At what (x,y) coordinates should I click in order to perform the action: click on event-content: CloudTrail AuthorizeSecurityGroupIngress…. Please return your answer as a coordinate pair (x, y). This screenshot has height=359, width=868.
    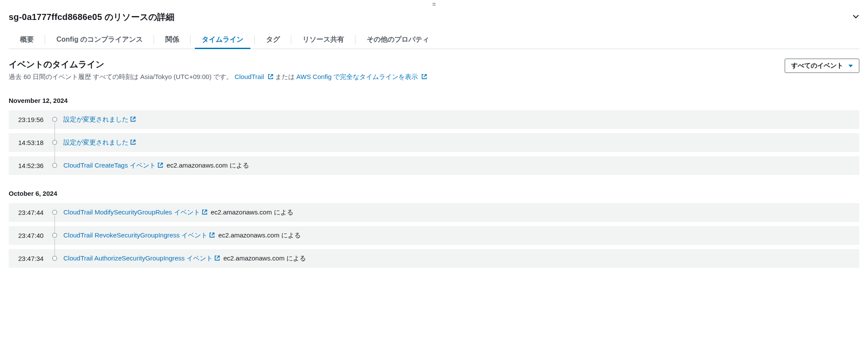
    Looking at the image, I should click on (185, 259).